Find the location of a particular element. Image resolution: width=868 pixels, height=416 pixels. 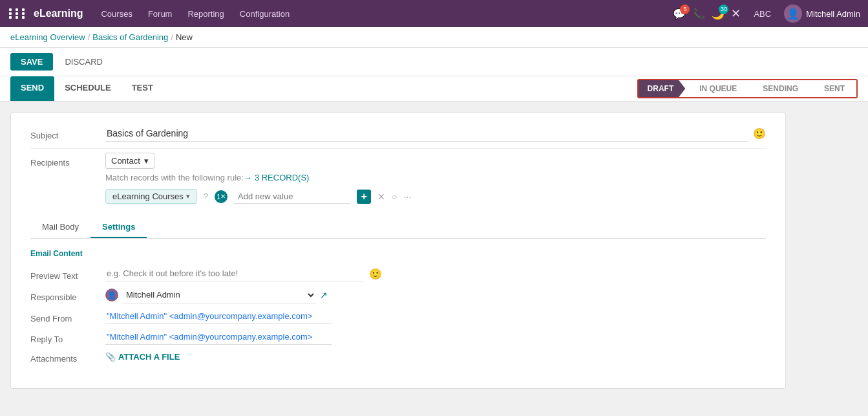

filter-tag: eLearning Courses ▾ is located at coordinates (151, 197).